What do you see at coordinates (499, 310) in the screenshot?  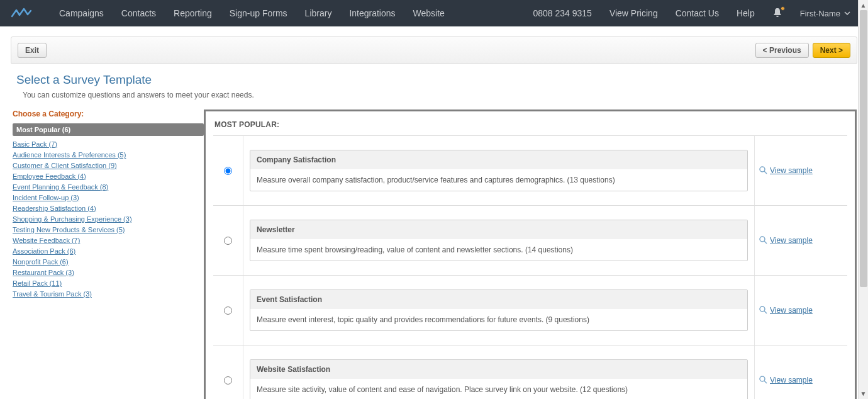 I see `template-desc-cell: Event SatisfactionMeasure event interest…` at bounding box center [499, 310].